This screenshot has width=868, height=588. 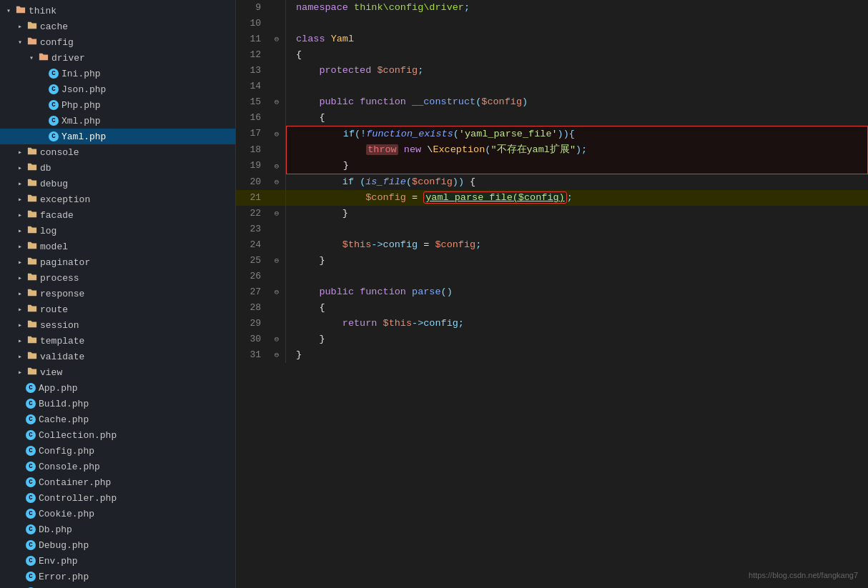 I want to click on sidebar-item-Db.php: CDb.php, so click(x=117, y=529).